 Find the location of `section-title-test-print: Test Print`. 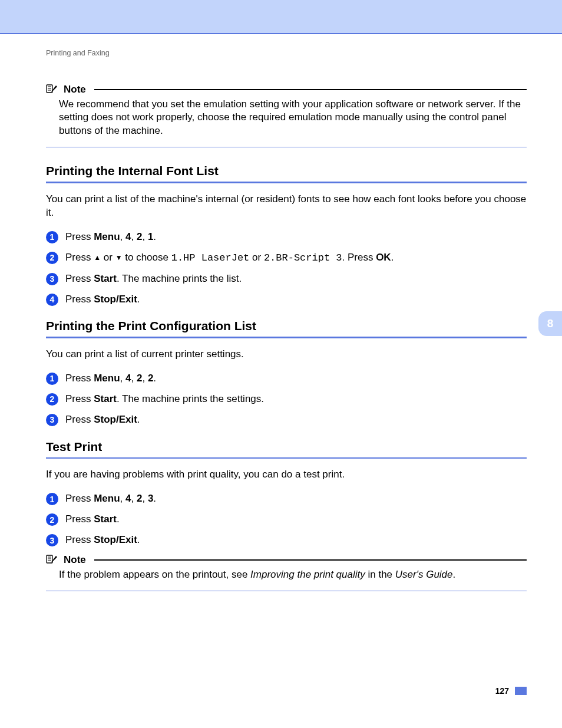

section-title-test-print: Test Print is located at coordinates (286, 447).